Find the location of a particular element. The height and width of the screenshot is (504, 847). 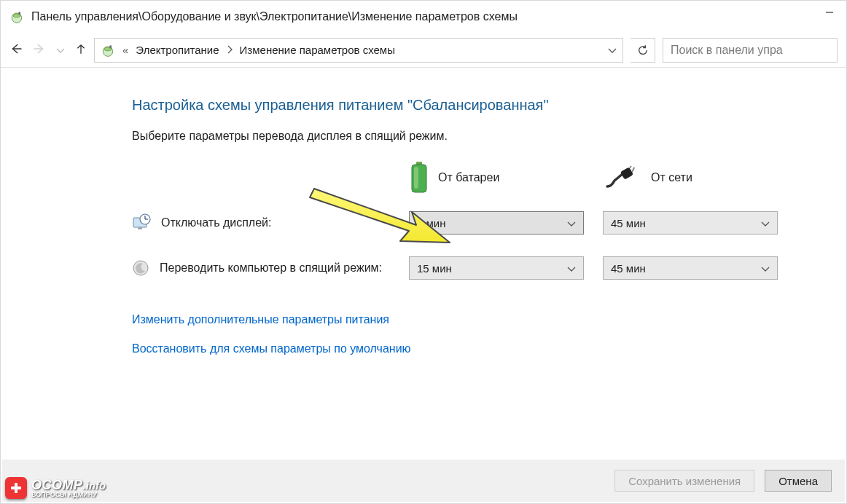

titlebar: Панель управления\Оборудование и звук\Эл… is located at coordinates (424, 17).